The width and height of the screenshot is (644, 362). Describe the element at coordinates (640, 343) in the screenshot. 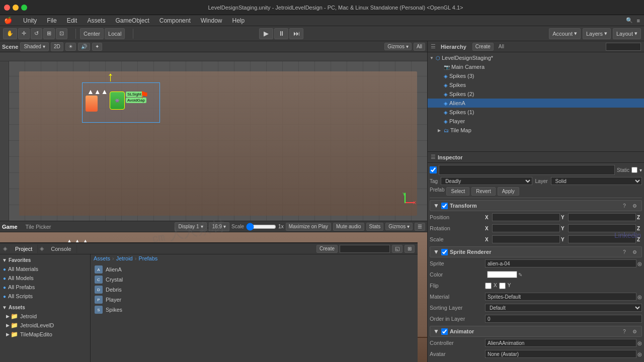

I see `controller-obj-icon: ◎` at that location.